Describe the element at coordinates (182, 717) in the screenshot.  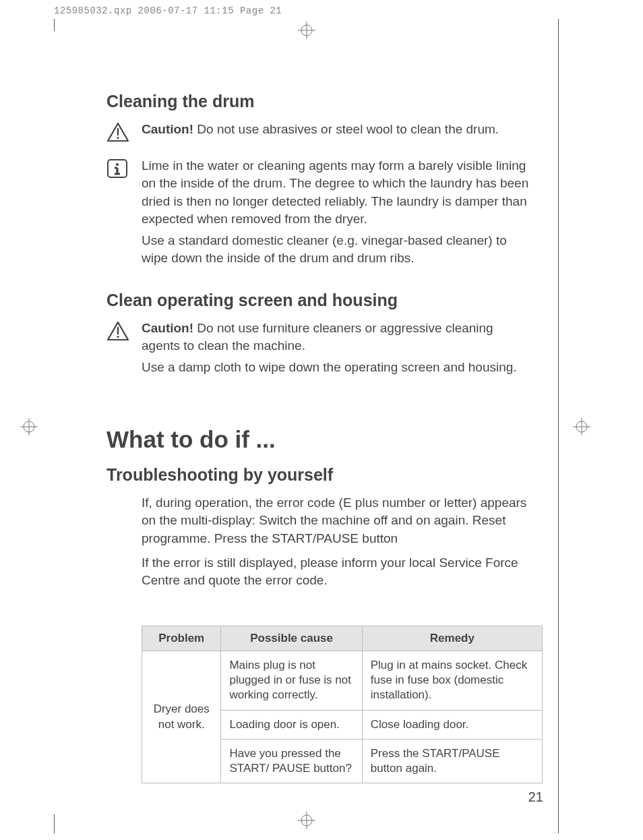
I see `table-cell-problem: Dryer does not work.` at that location.